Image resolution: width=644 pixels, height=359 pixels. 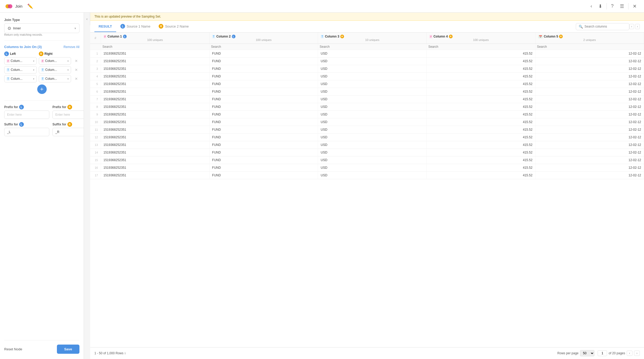 I want to click on row-num-cell: 8, so click(x=95, y=107).